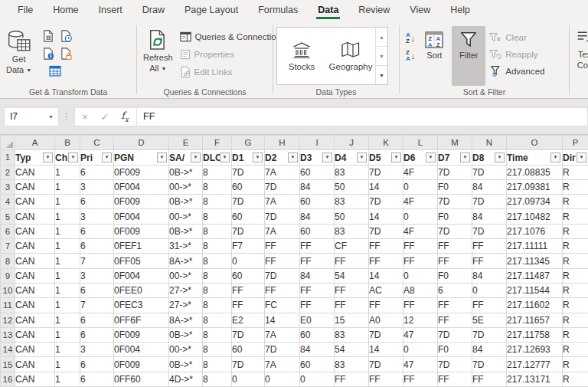 This screenshot has width=588, height=387. Describe the element at coordinates (580, 55) in the screenshot. I see `text-to-columns-button: Text Colu` at that location.